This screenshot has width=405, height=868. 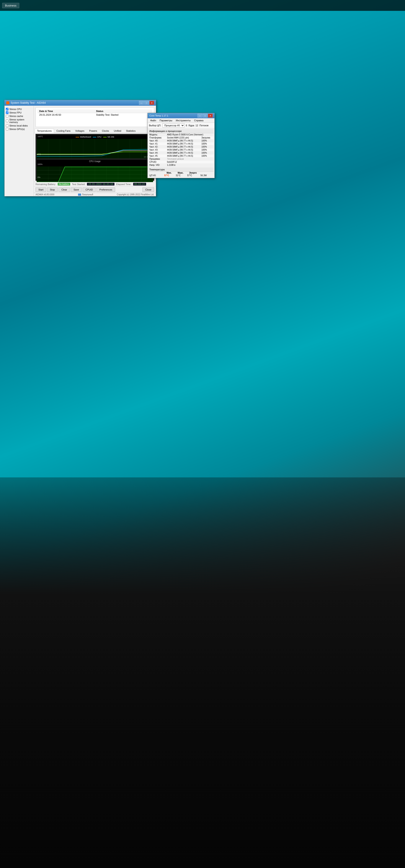 I want to click on test-started-label: Test Started:, so click(x=79, y=184).